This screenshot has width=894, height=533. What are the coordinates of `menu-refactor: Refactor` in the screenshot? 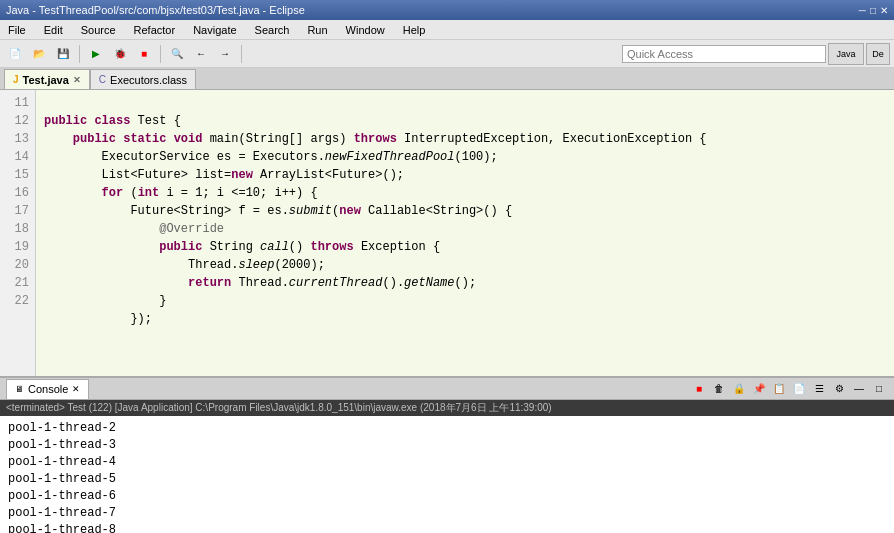 It's located at (155, 30).